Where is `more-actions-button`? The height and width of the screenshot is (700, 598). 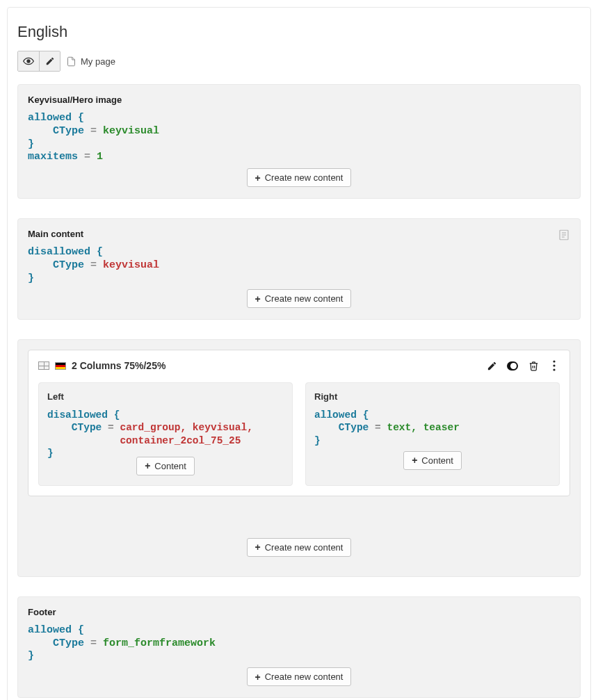
more-actions-button is located at coordinates (554, 366).